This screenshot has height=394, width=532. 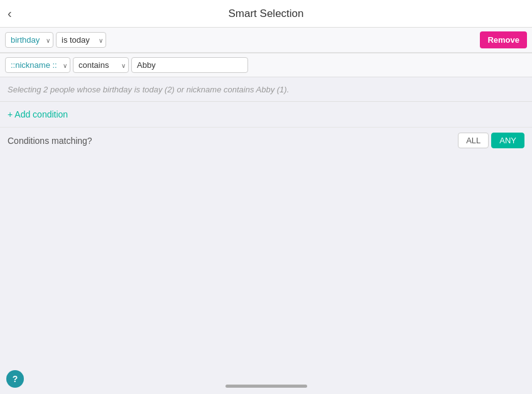 I want to click on description-row: Selecting 2 people whose birthday is tod…, so click(x=266, y=89).